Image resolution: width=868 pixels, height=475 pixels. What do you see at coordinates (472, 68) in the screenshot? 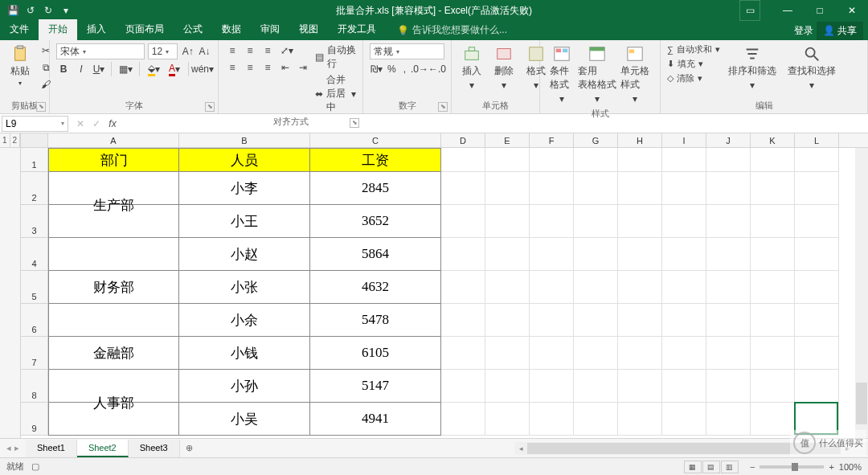
I see `insert-cells-button: 插入▾` at bounding box center [472, 68].